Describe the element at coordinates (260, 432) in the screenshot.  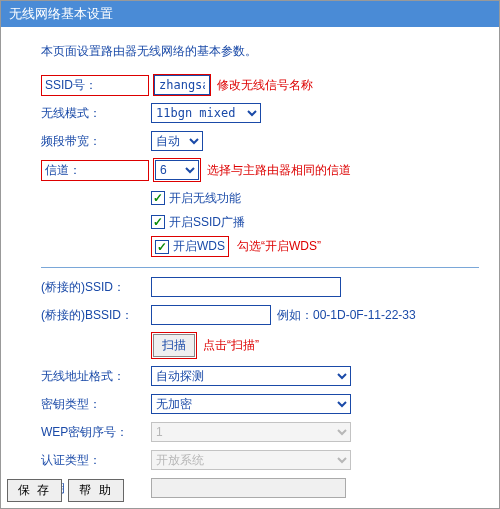
I see `row-wep-index: WEP密钥序号： 1` at that location.